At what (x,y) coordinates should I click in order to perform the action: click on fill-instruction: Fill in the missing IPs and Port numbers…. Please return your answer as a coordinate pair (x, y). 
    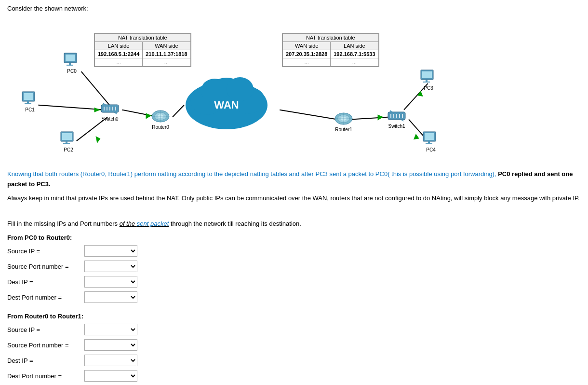
    Looking at the image, I should click on (294, 224).